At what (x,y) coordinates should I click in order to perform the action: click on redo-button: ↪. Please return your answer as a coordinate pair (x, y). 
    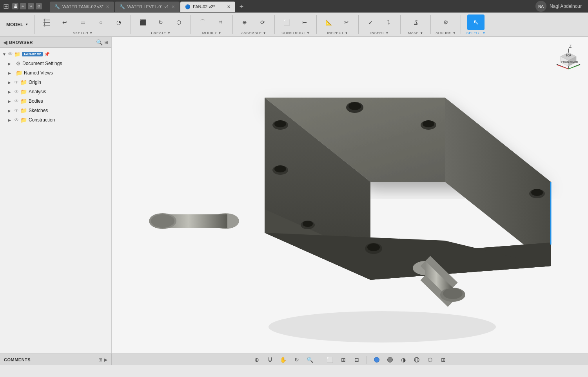
    Looking at the image, I should click on (31, 6).